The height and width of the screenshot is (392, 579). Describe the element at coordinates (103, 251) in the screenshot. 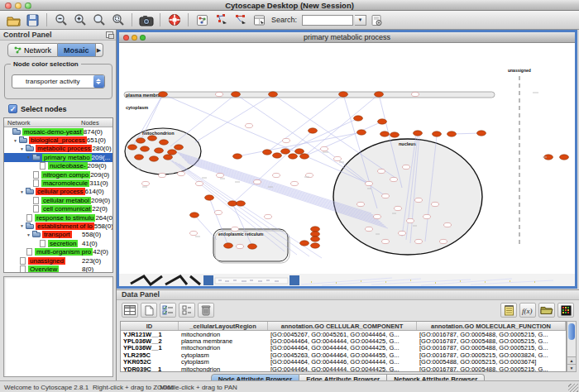

I see `tree-node-count: 42(0)` at that location.